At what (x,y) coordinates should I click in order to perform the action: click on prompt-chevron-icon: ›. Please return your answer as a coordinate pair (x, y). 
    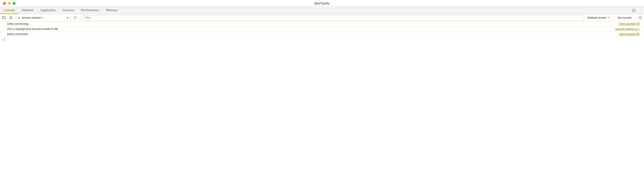
    Looking at the image, I should click on (2, 40).